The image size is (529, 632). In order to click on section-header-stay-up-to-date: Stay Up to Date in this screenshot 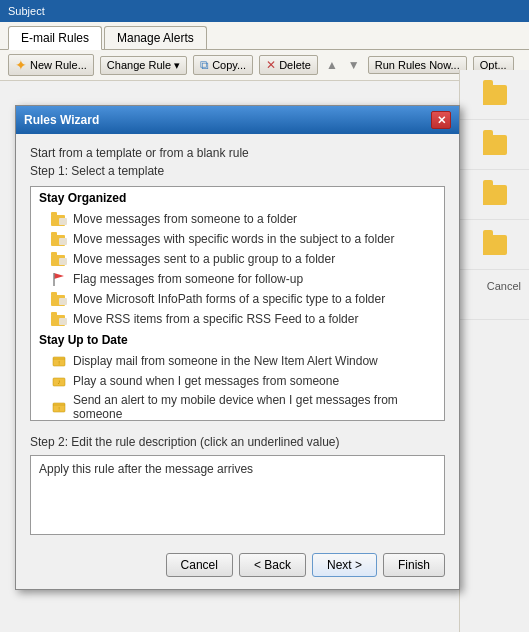, I will do `click(238, 340)`.